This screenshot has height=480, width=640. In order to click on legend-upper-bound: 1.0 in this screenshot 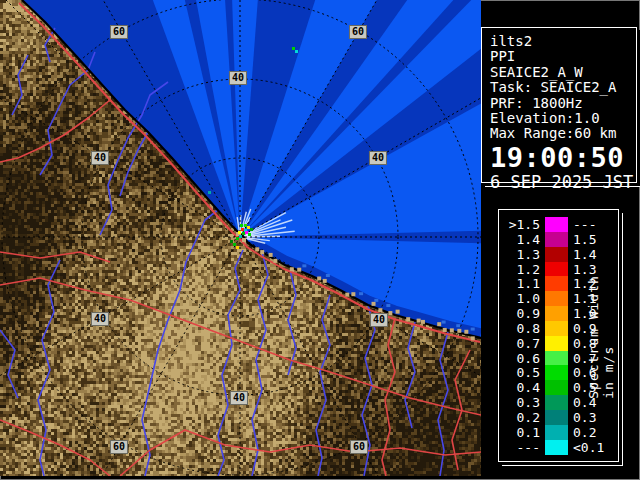, I will do `click(522, 298)`.